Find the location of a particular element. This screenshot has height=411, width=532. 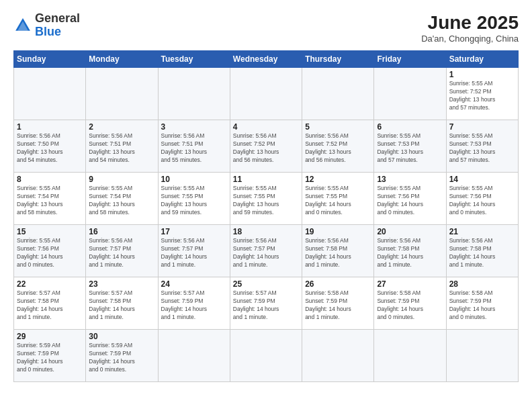

table-cell: 16Sunrise: 5:56 AM Sunset: 7:57 PM Dayli… is located at coordinates (122, 251).